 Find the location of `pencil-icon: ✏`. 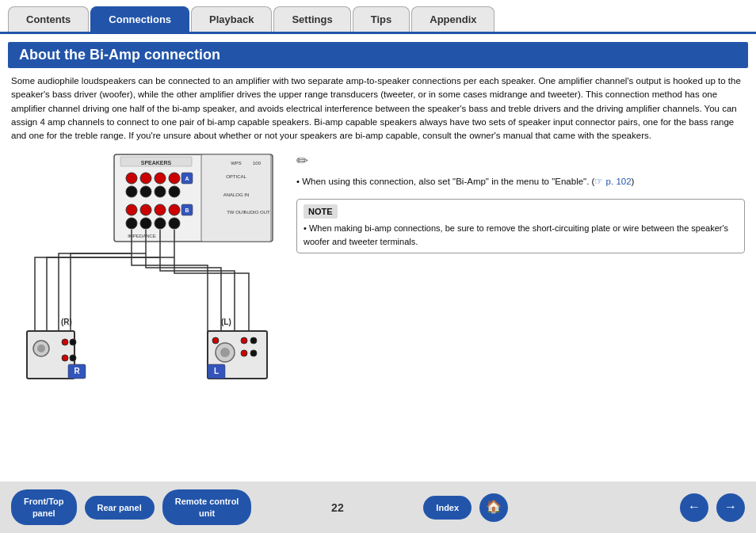

pencil-icon: ✏ is located at coordinates (521, 162).